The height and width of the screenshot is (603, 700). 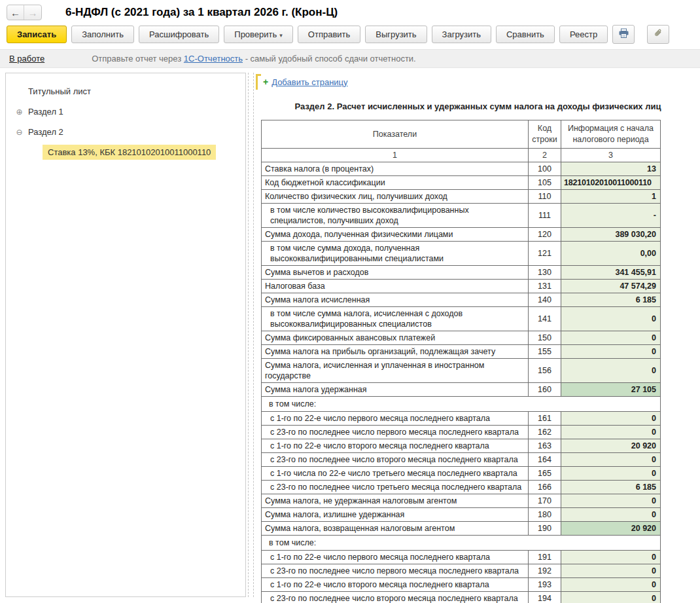 I want to click on row-code: 155, so click(x=545, y=351).